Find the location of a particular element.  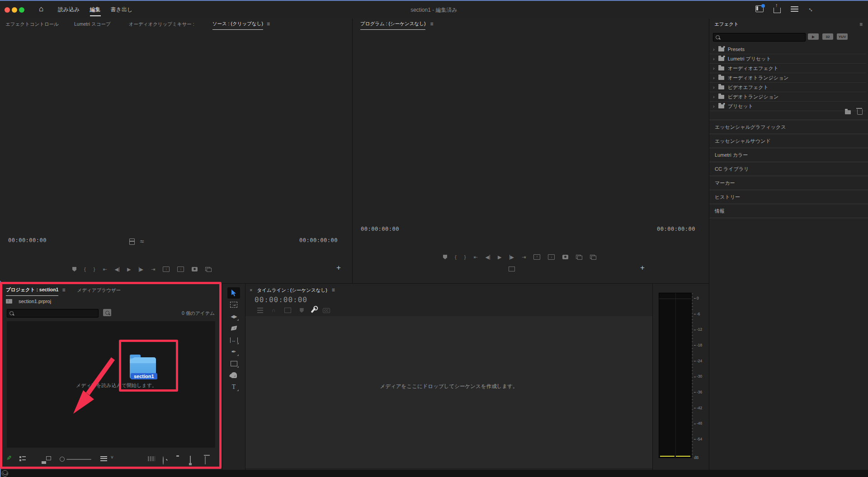

tab-project: プロジェクト : section1 is located at coordinates (32, 290).